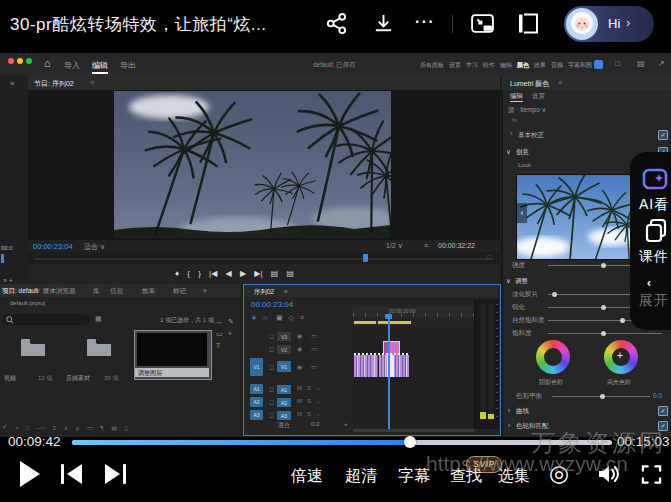  Describe the element at coordinates (530, 84) in the screenshot. I see `lumetri-panel-tab: Lumetri 颜色` at that location.